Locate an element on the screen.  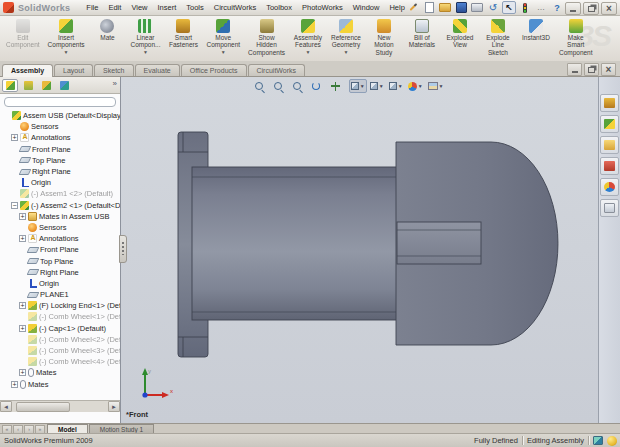
tree-item: (-) Assem1 <2> (Default) is located at coordinates (60, 194).